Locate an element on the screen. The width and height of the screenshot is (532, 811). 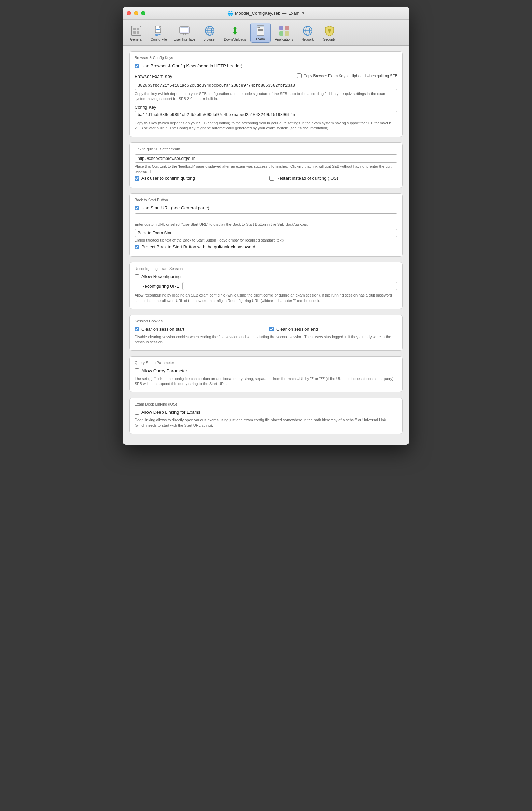
user-interface-icon is located at coordinates (184, 31).